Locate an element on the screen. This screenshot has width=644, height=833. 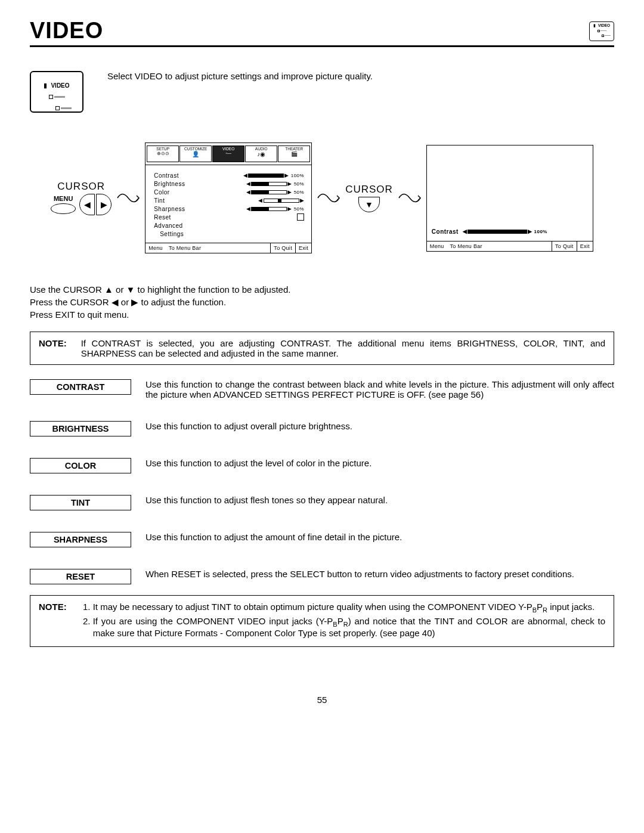
instruction-line-1: Use the CURSOR ▲ or ▼ to highlight the f… is located at coordinates (322, 290).